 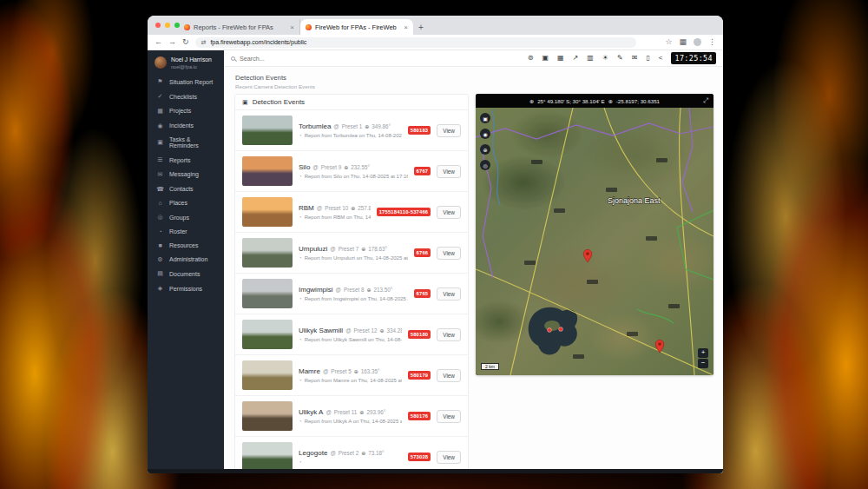 What do you see at coordinates (204, 43) in the screenshot?
I see `site-info-icon: ⇄` at bounding box center [204, 43].